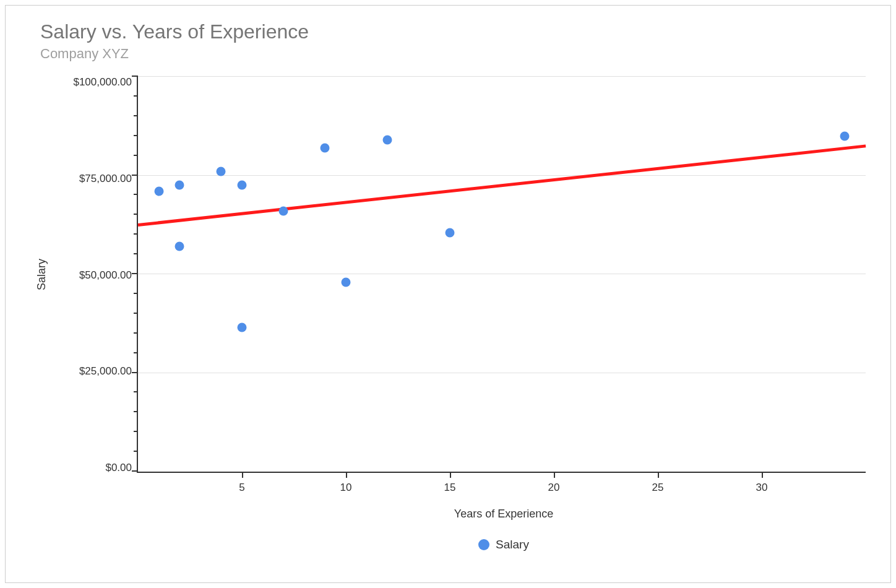 This screenshot has height=588, width=896. Describe the element at coordinates (484, 545) in the screenshot. I see `legend-dot-icon` at that location.